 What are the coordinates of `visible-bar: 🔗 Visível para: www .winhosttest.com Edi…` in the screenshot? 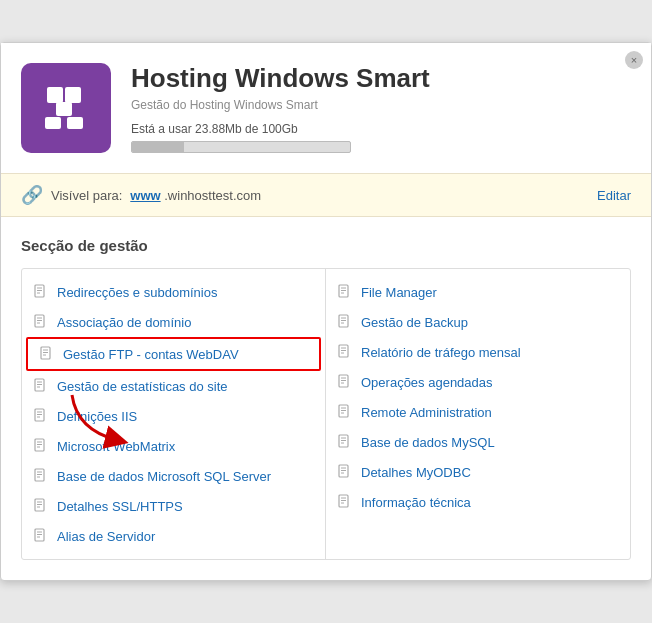 It's located at (326, 195).